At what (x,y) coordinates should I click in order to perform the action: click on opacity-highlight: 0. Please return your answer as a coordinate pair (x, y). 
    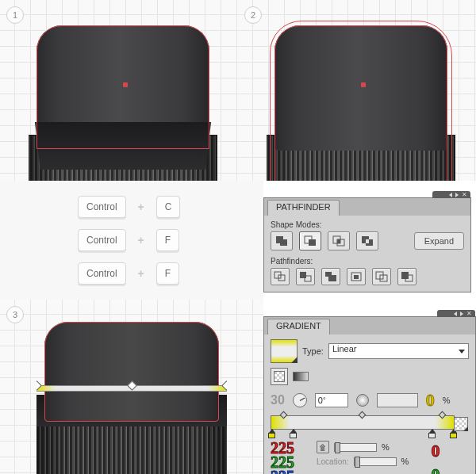
    Looking at the image, I should click on (430, 400).